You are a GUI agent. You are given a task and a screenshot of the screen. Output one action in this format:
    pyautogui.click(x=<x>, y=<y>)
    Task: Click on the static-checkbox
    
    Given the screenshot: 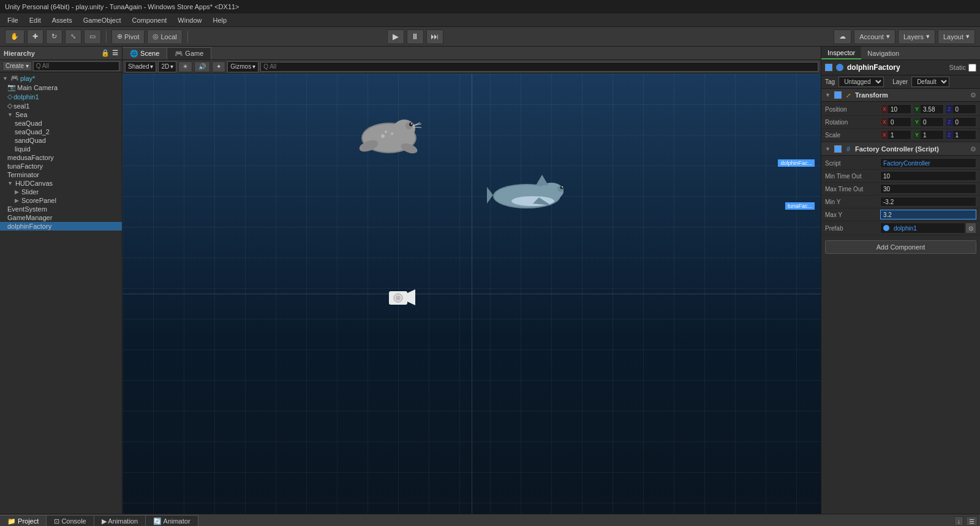 What is the action you would take?
    pyautogui.click(x=973, y=67)
    